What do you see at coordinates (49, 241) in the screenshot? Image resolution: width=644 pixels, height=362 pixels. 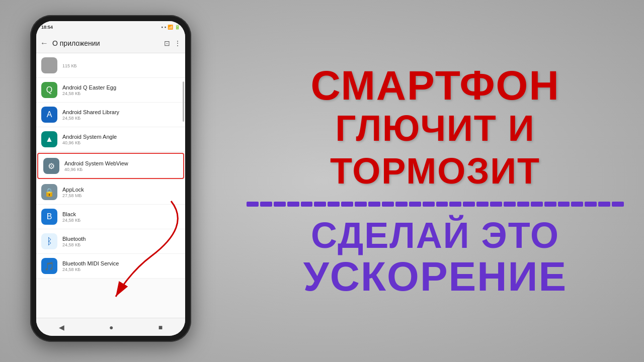 I see `app-icon: ᛒ` at bounding box center [49, 241].